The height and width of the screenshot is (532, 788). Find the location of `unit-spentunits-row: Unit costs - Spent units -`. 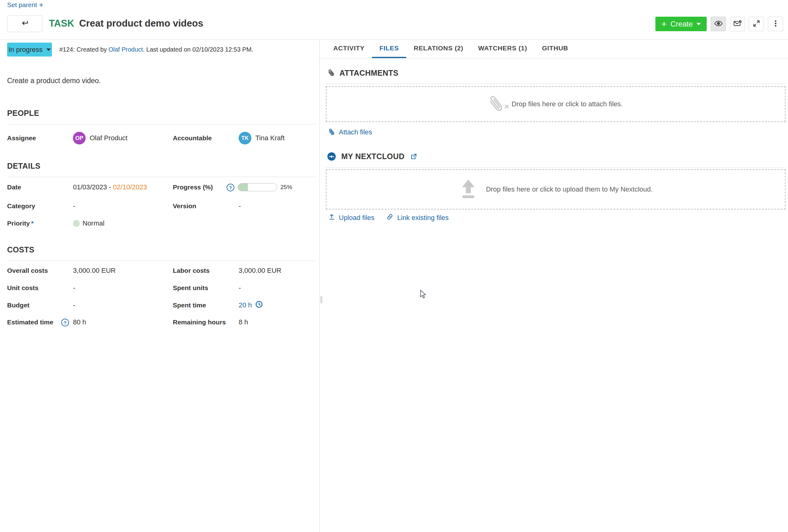

unit-spentunits-row: Unit costs - Spent units - is located at coordinates (160, 288).